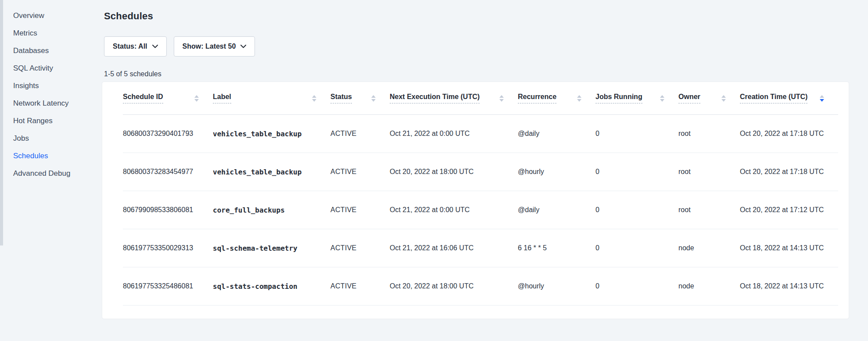 Image resolution: width=868 pixels, height=341 pixels. What do you see at coordinates (25, 33) in the screenshot?
I see `sidebar-item-label: Metrics` at bounding box center [25, 33].